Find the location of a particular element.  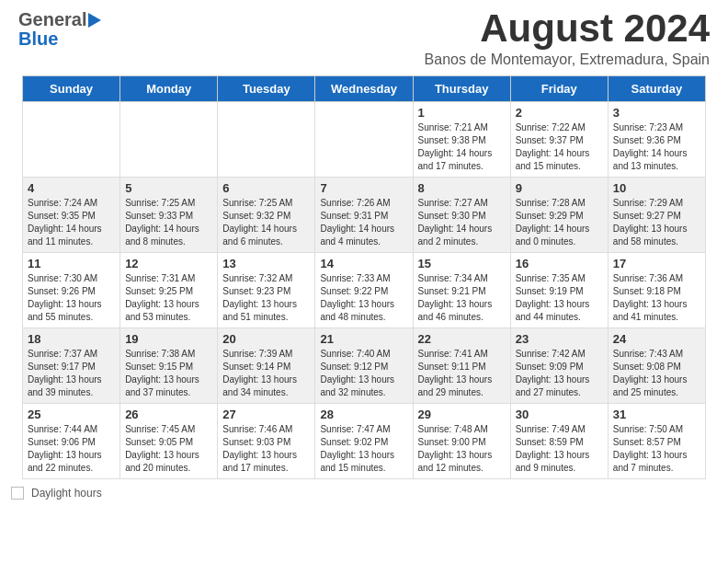

date-number: 20 is located at coordinates (267, 339).